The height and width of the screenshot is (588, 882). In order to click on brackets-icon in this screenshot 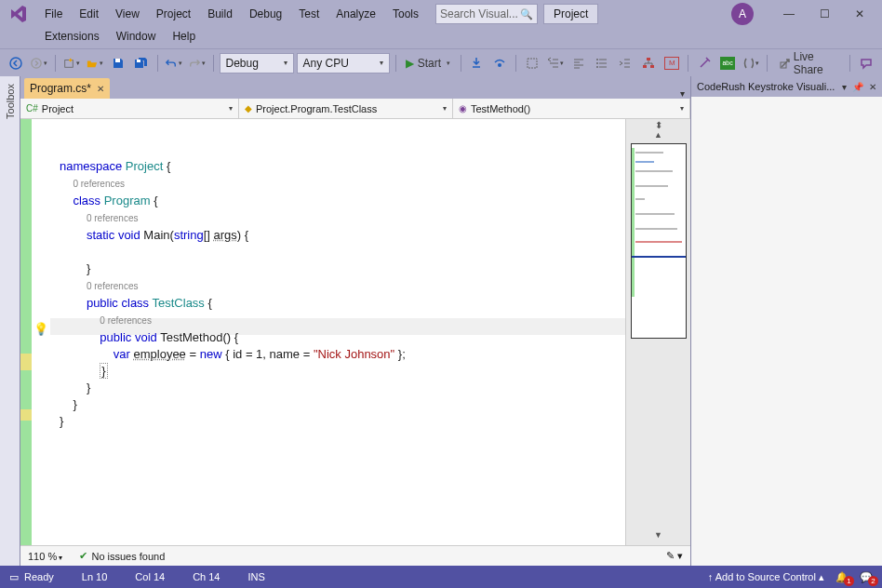, I will do `click(751, 63)`.